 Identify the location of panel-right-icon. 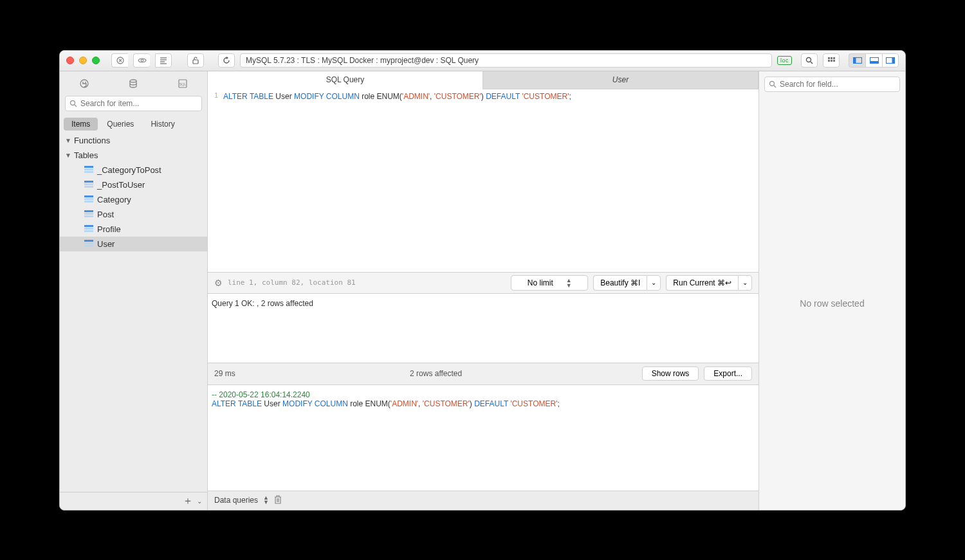
(890, 60).